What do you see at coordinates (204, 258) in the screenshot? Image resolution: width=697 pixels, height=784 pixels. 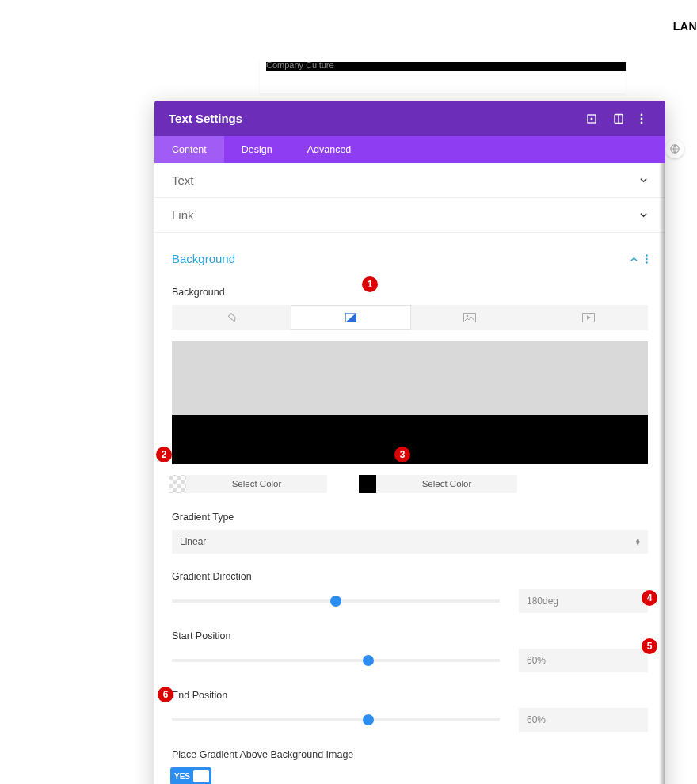 I see `section-background-title: Background` at bounding box center [204, 258].